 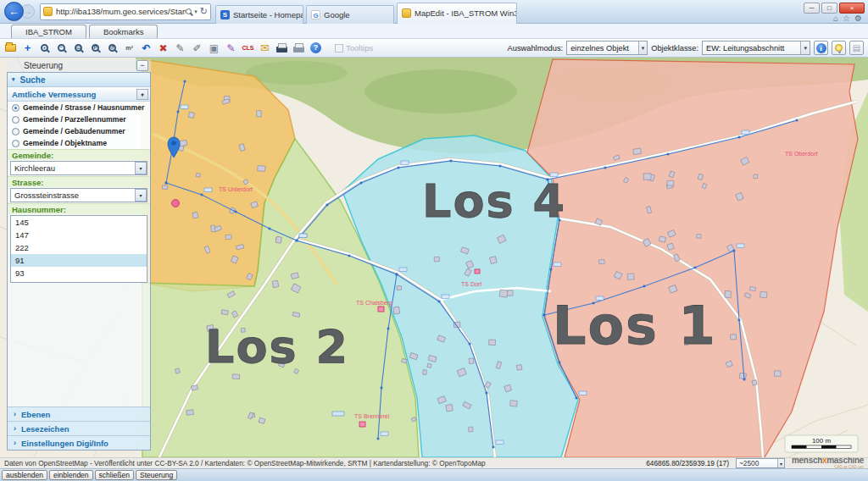 I want to click on redline-button: ✎, so click(x=231, y=48).